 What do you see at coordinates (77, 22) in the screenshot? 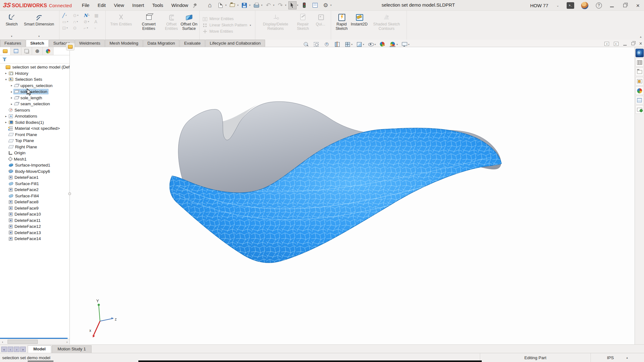
I see `arc-tool: ∩ ▾` at bounding box center [77, 22].